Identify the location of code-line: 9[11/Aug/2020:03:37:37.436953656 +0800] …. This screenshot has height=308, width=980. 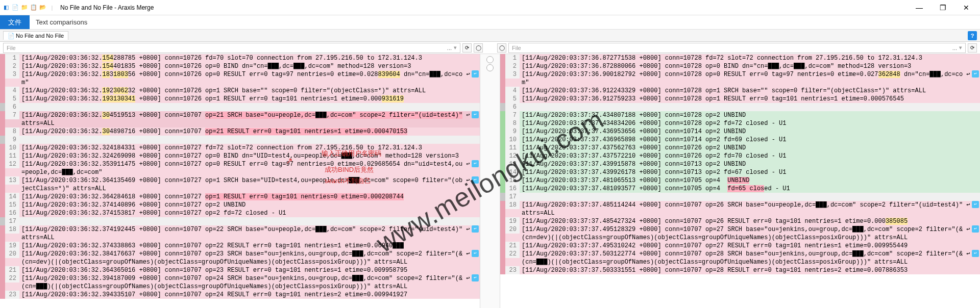
(743, 132).